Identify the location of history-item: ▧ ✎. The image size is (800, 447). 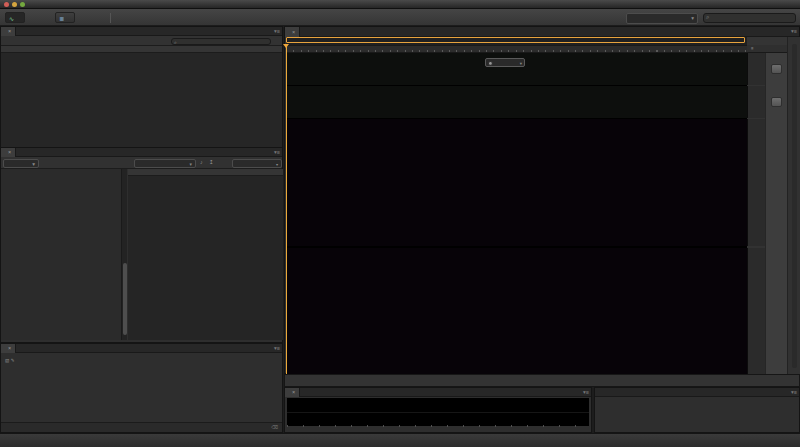
(10, 360).